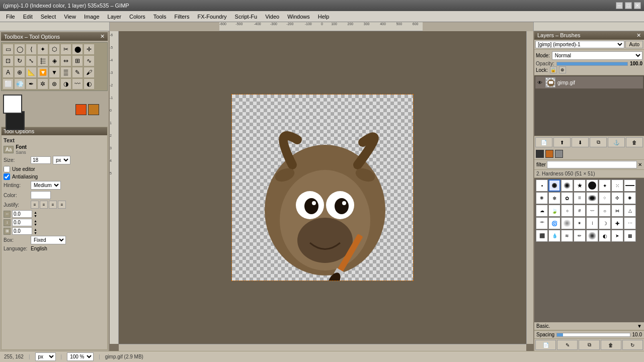 This screenshot has height=362, width=644. What do you see at coordinates (77, 61) in the screenshot?
I see `tool-align: ⊞` at bounding box center [77, 61].